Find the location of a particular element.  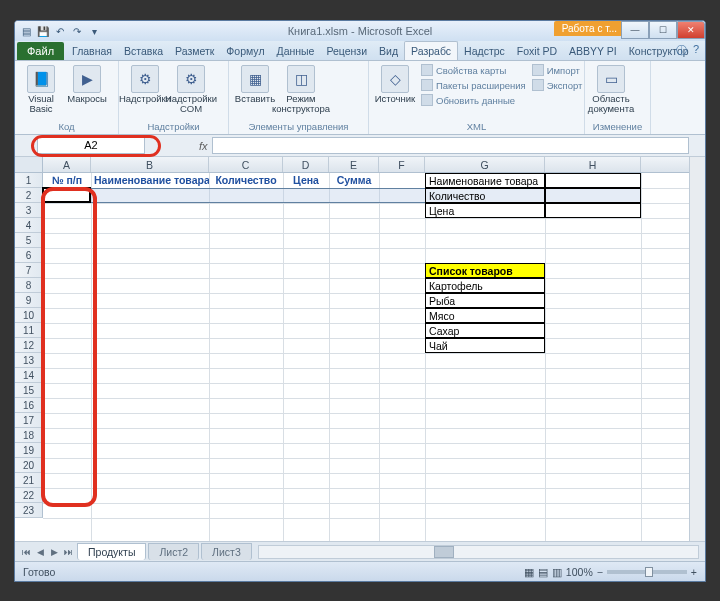

qat-more-icon: ▾ is located at coordinates (94, 31).